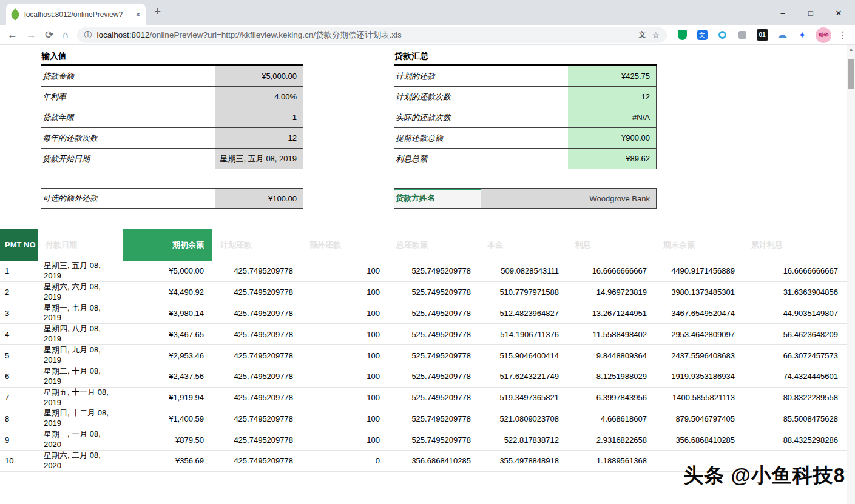 Image resolution: width=855 pixels, height=504 pixels. I want to click on extension-01-badge: 01, so click(762, 35).